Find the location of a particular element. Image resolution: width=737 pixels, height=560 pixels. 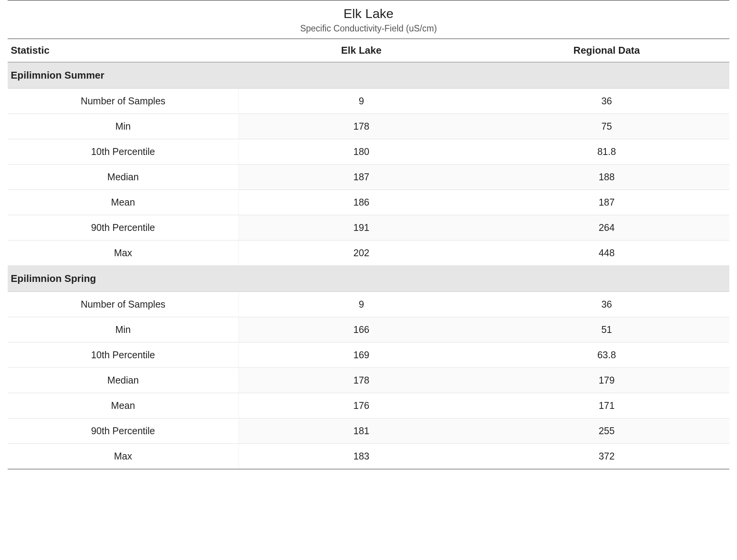

table-row: 90th Percentile 191 264 is located at coordinates (368, 228).